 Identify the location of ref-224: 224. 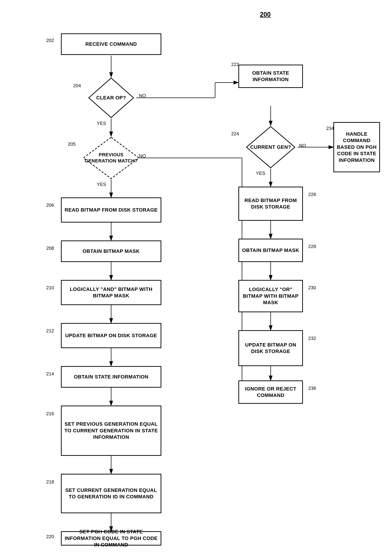
(235, 134).